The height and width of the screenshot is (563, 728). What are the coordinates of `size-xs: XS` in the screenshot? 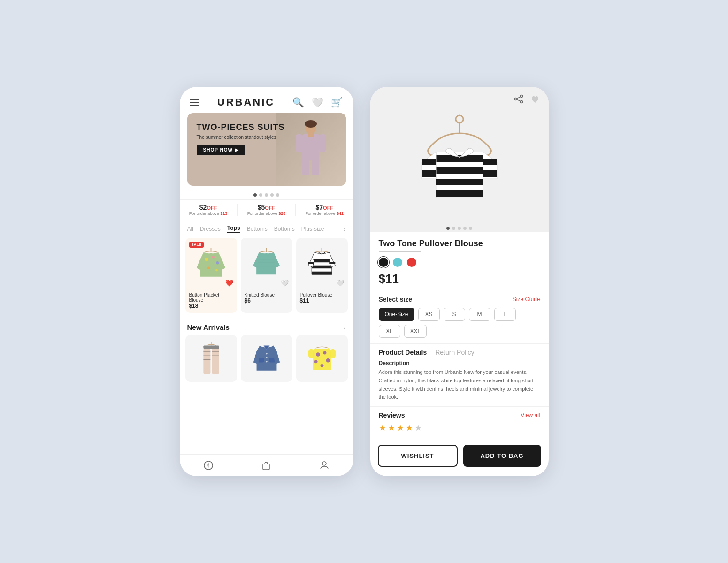 It's located at (429, 314).